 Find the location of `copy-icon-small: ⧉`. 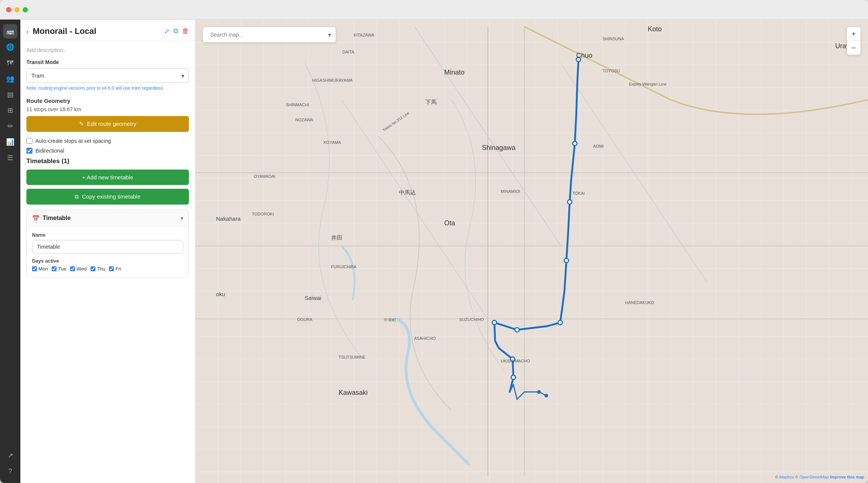

copy-icon-small: ⧉ is located at coordinates (77, 197).